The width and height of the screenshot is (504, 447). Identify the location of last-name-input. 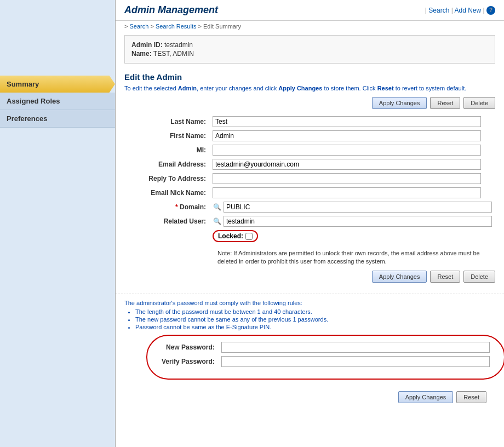
(347, 122).